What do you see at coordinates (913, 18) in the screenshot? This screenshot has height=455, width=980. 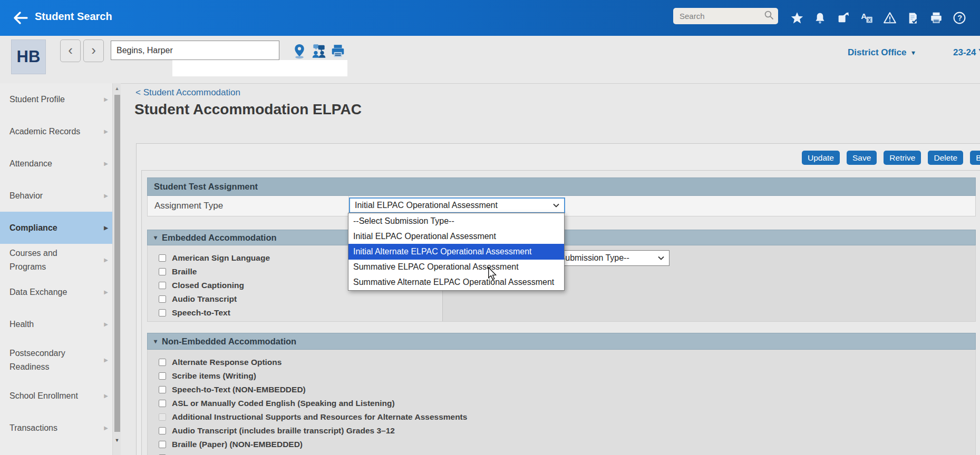 I see `audit-document-icon` at bounding box center [913, 18].